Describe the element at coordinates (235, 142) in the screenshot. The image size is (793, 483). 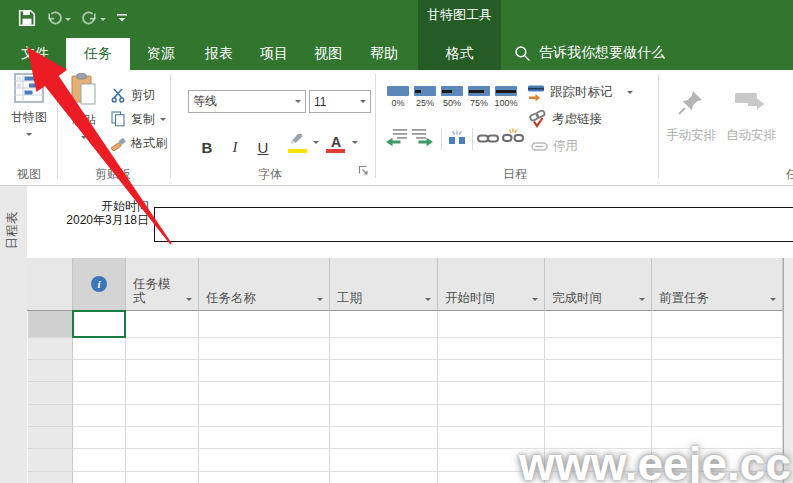
I see `italic-button: I` at that location.